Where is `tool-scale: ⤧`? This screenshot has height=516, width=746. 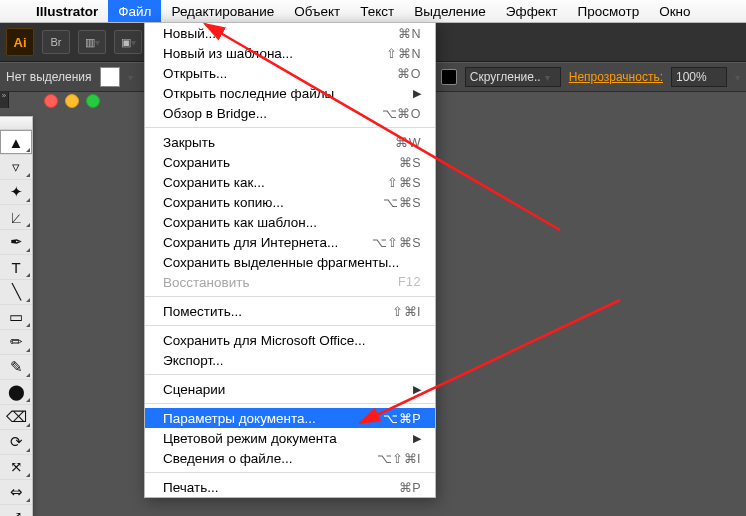
tool-scale: ⤧ is located at coordinates (16, 468).